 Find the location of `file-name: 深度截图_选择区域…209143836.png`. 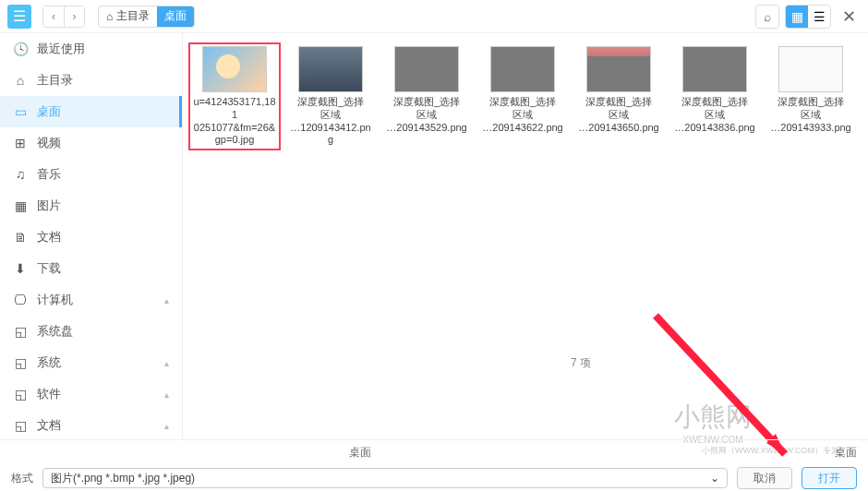

file-name: 深度截图_选择区域…209143836.png is located at coordinates (715, 114).